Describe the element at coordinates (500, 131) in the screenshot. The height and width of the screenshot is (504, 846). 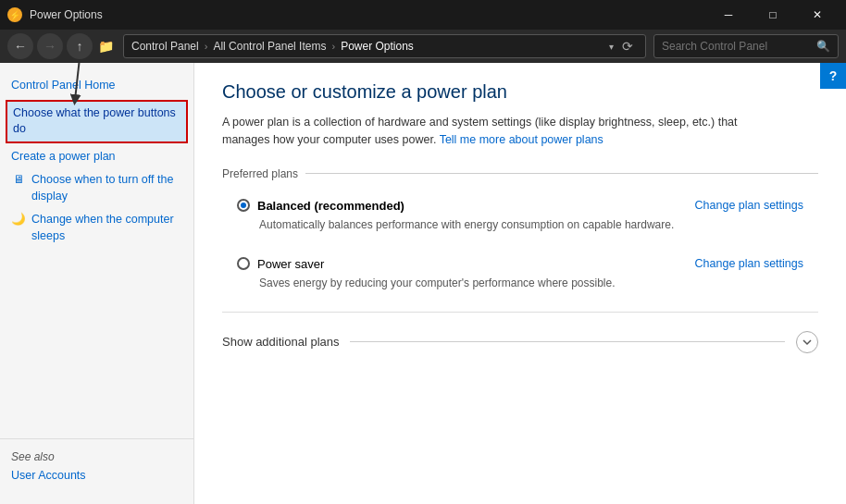
I see `page-description: A power plan is a collection of hardware…` at that location.